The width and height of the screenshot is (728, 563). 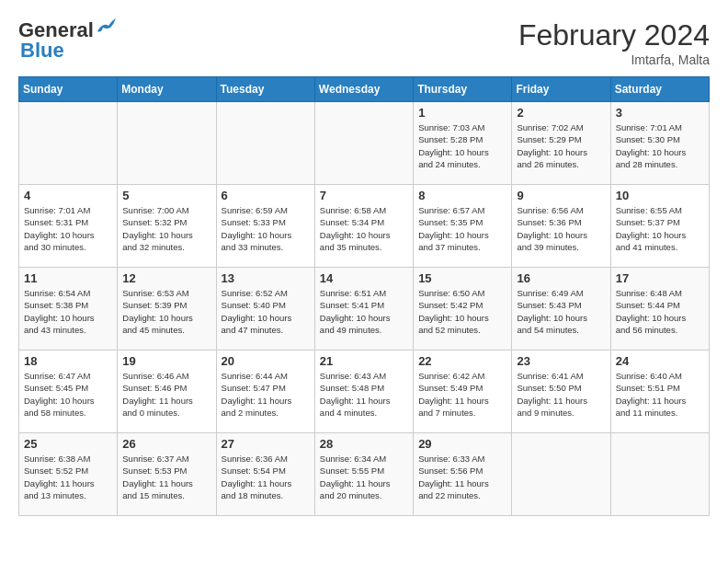 I want to click on day-info: Sunrise: 6:56 AM Sunset: 5:36 PM Dayligh…, so click(x=561, y=228).